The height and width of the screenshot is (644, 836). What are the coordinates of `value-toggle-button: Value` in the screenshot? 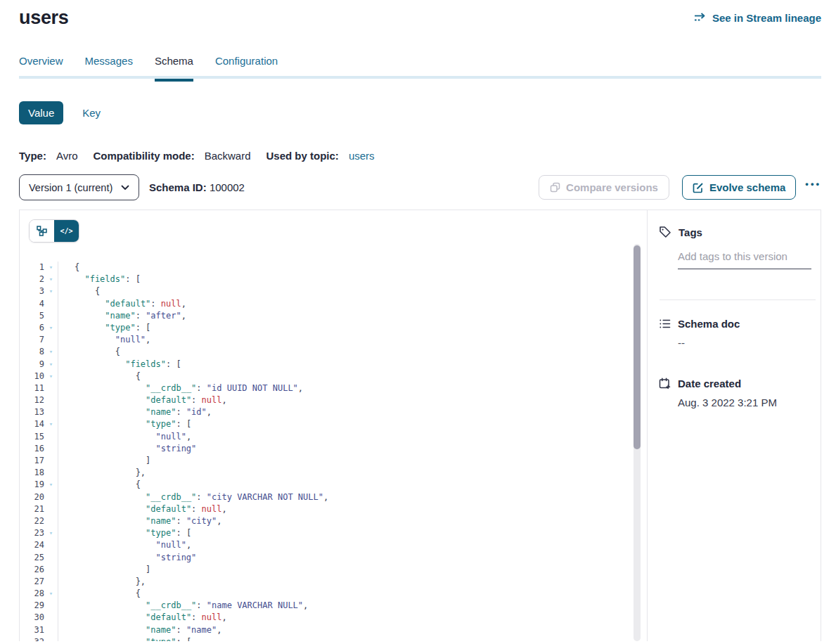 It's located at (41, 112).